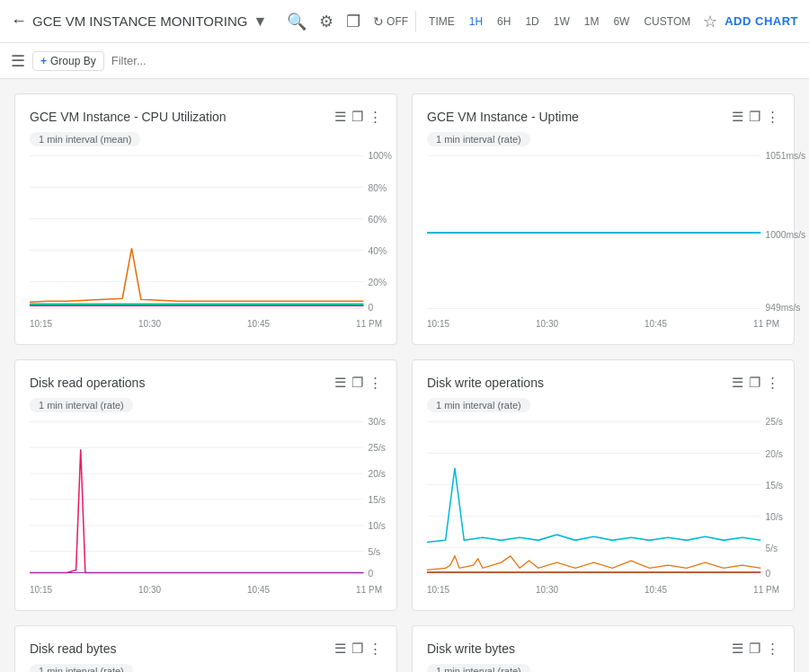 The height and width of the screenshot is (672, 809). Describe the element at coordinates (74, 61) in the screenshot. I see `group-by-label: Group By` at that location.